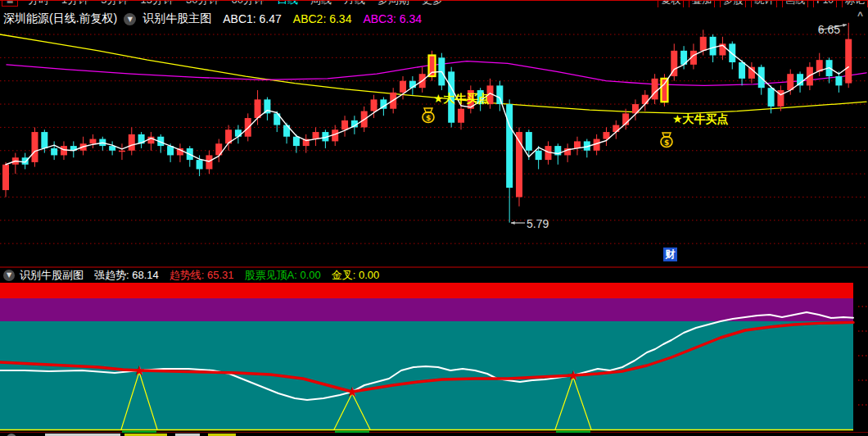 This screenshot has width=868, height=436. Describe the element at coordinates (795, 3) in the screenshot. I see `toolbar-button-4: 画线` at that location.